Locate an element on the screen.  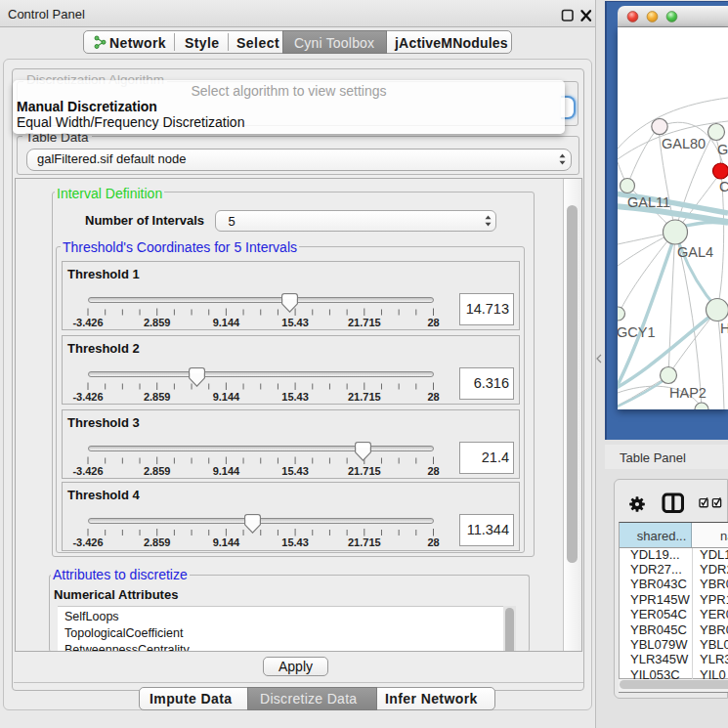
svg-text: GAL4 is located at coordinates (696, 252).